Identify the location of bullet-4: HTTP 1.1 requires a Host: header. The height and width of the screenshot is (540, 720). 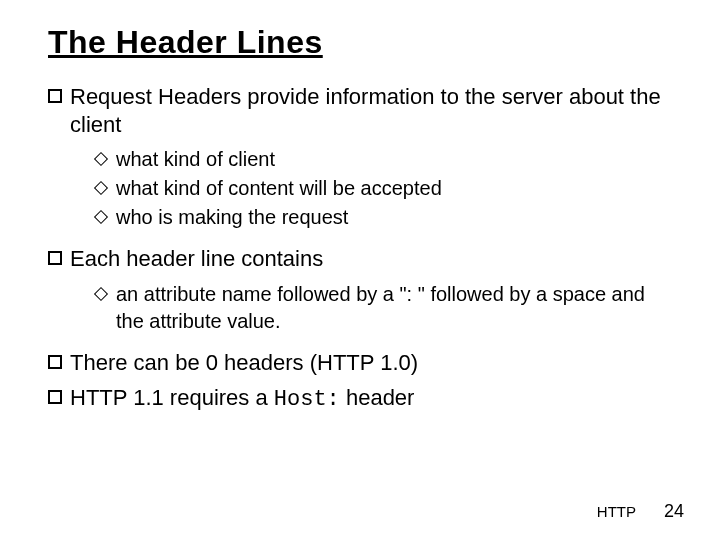
(360, 399).